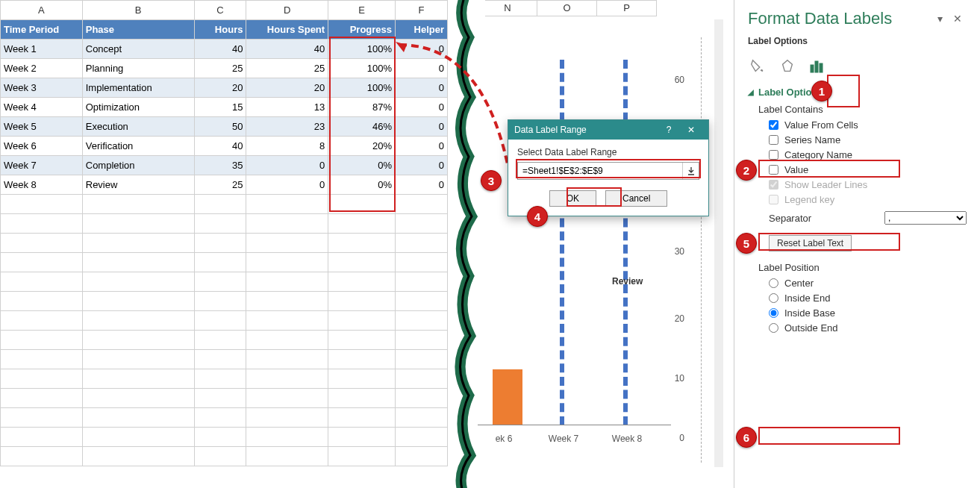 This screenshot has width=980, height=488. Describe the element at coordinates (138, 185) in the screenshot. I see `cell: Review` at that location.